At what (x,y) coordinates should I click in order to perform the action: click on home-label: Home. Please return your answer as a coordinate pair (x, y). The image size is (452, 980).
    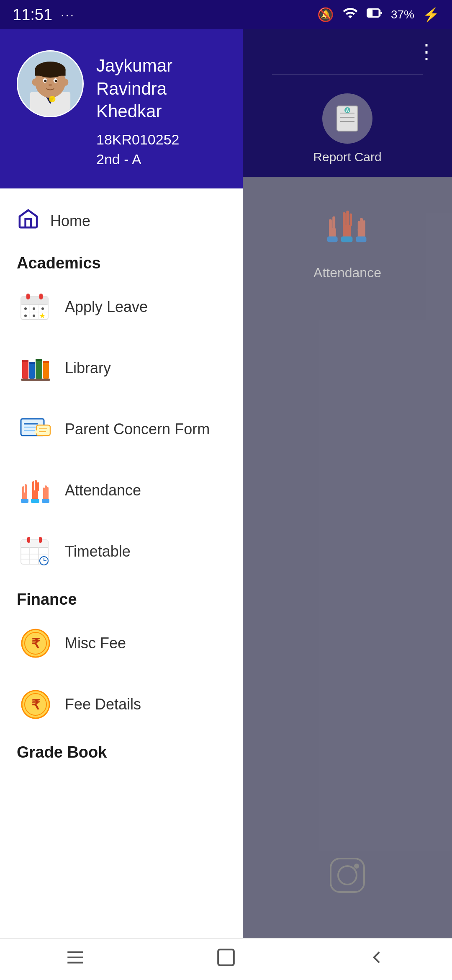
    Looking at the image, I should click on (70, 221).